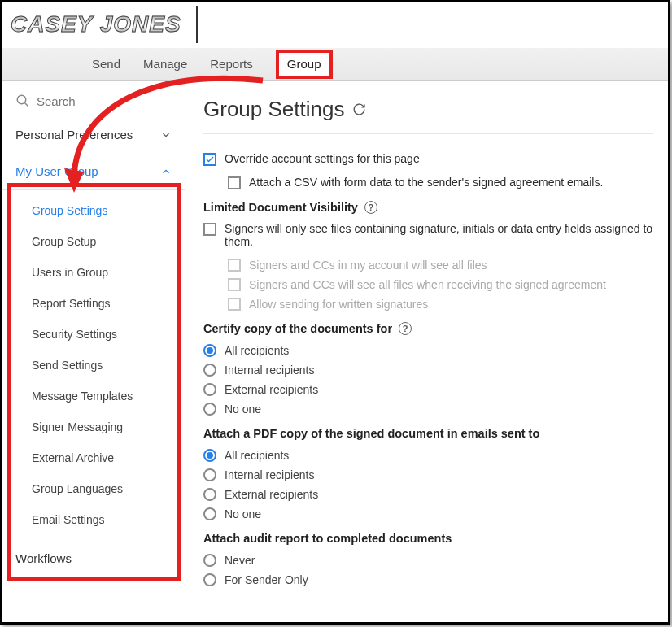 The width and height of the screenshot is (672, 627). I want to click on ldv-c-checkbox, so click(234, 304).